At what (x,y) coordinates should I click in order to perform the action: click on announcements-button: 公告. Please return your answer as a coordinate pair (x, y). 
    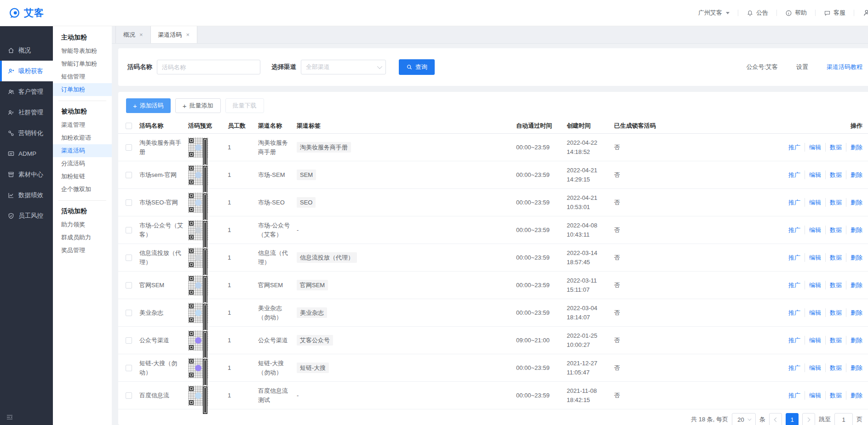
    Looking at the image, I should click on (757, 13).